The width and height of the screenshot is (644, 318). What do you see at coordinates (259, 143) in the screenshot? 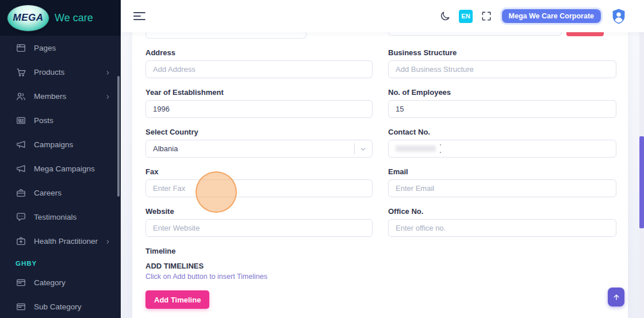
I see `field-select-country: Select Country Albania` at bounding box center [259, 143].